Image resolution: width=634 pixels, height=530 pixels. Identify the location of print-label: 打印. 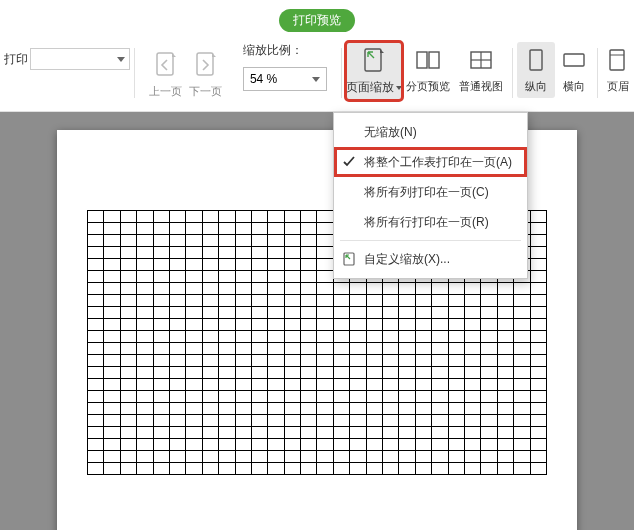
(16, 60).